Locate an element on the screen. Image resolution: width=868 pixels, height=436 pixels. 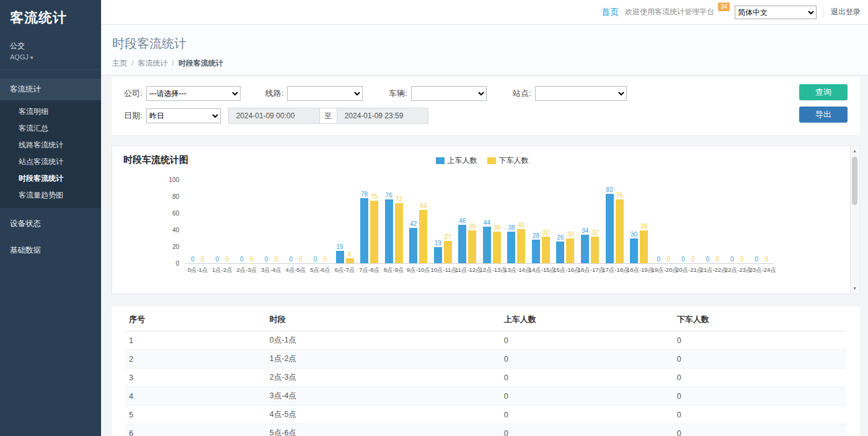
sidebar-section-客流统计: 客流统计 is located at coordinates (51, 89).